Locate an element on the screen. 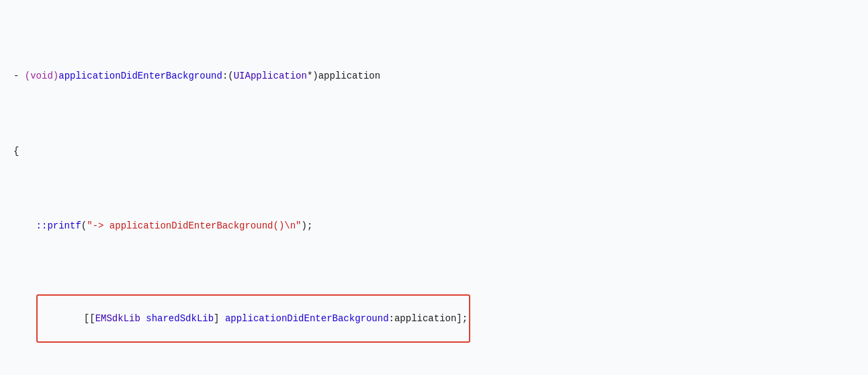 This screenshot has width=868, height=375. highlighted-call-1: [[EMSdkLib sharedSdkLib] applicationDidE… is located at coordinates (254, 319).